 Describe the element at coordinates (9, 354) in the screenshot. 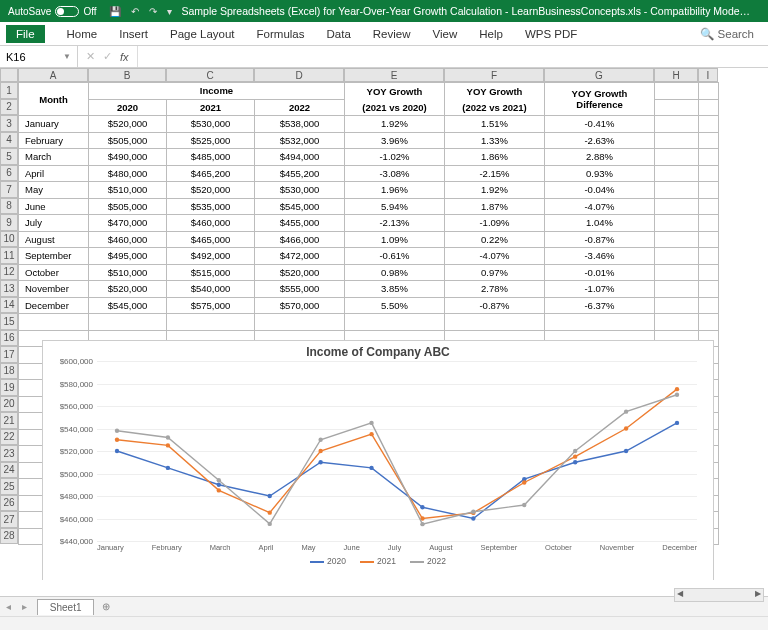

I see `row-header-17: 17` at that location.